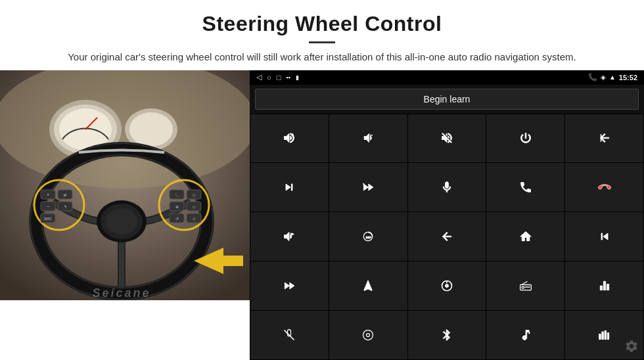 Image resolution: width=644 pixels, height=360 pixels. Describe the element at coordinates (289, 187) in the screenshot. I see `skip-next-button` at that location.